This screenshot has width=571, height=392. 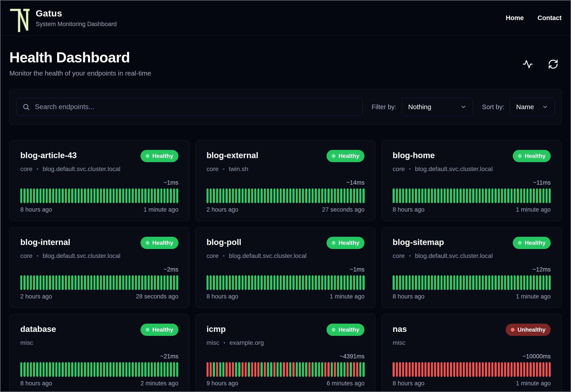 I want to click on nav-link-home: Home, so click(x=515, y=18).